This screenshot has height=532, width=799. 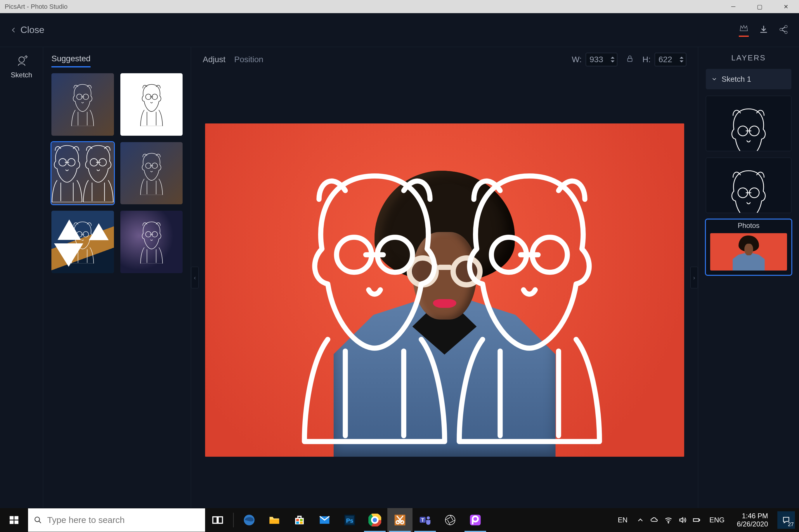 What do you see at coordinates (214, 60) in the screenshot?
I see `tab-adjust: Adjust` at bounding box center [214, 60].